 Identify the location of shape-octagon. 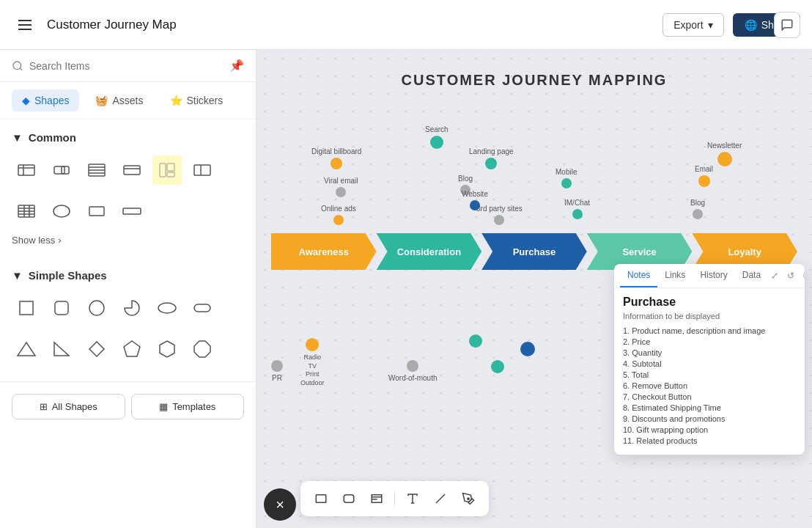
(202, 349).